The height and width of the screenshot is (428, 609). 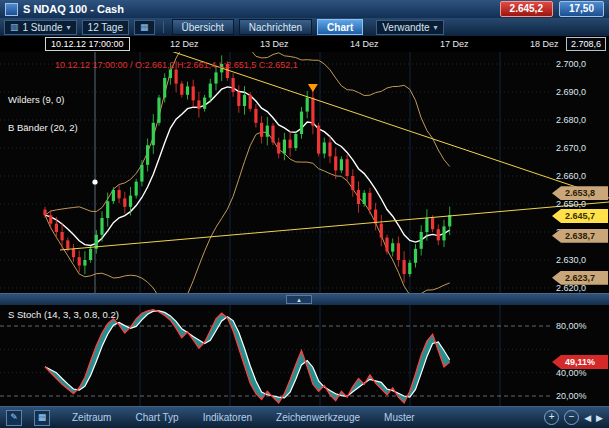 I want to click on date-label: 17 Dez, so click(x=454, y=44).